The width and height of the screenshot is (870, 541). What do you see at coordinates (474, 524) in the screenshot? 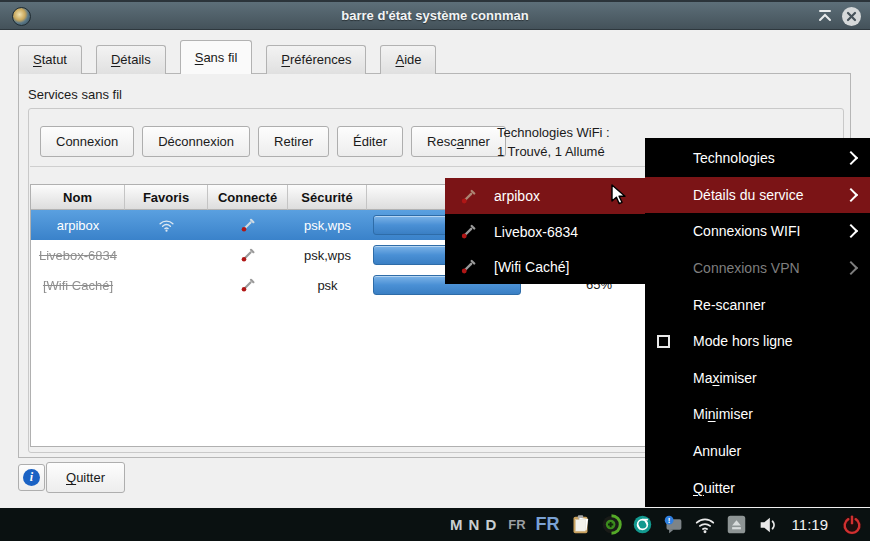
I see `indicator-n: N` at bounding box center [474, 524].